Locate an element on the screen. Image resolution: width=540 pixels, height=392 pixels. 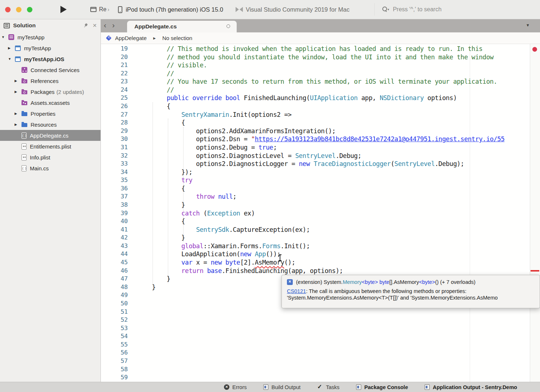
code-line-44: 44 LoadApplication(new App()); is located at coordinates (315, 254).